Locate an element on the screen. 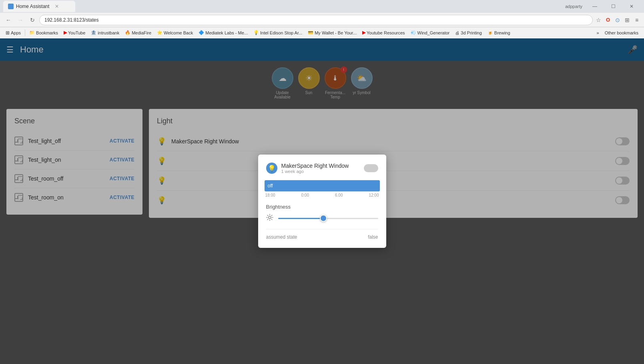 This screenshot has height=364, width=644. bookmark-intel-edison: 💡 Intel Edison Stop Ar... is located at coordinates (278, 33).